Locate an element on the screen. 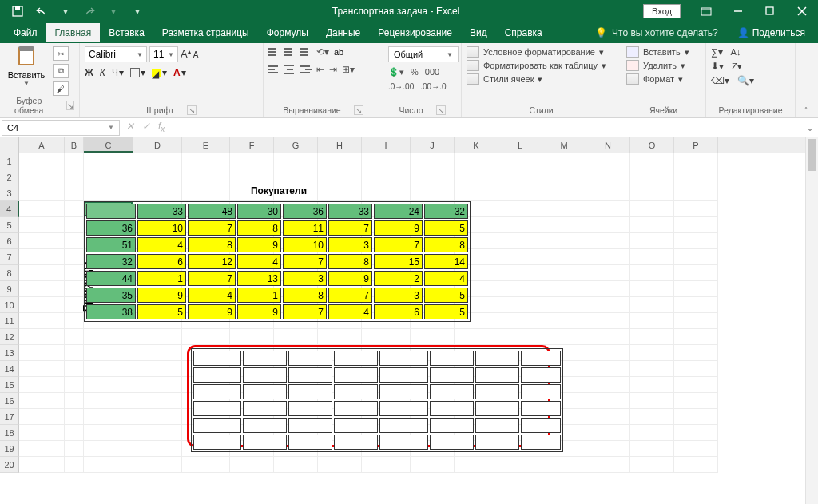 This screenshot has width=818, height=504. orientation-icon: ⟲▾ is located at coordinates (323, 52).